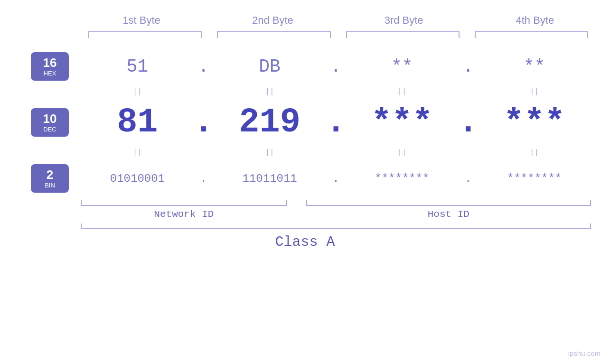 This screenshot has height=364, width=610. I want to click on byte2-header: 2nd Byte, so click(272, 20).